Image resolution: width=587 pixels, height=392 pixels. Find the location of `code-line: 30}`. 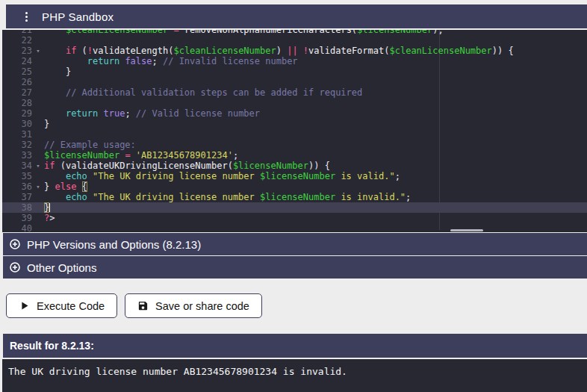

code-line: 30} is located at coordinates (294, 124).